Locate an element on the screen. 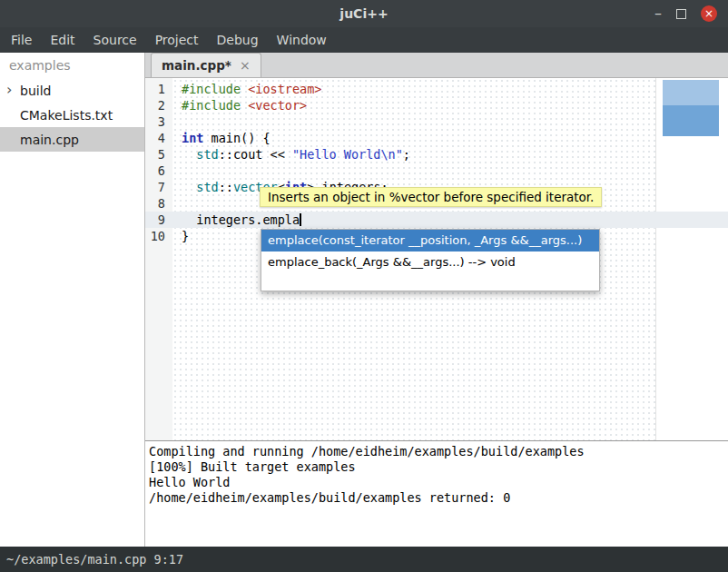  code-text: } is located at coordinates (181, 236).